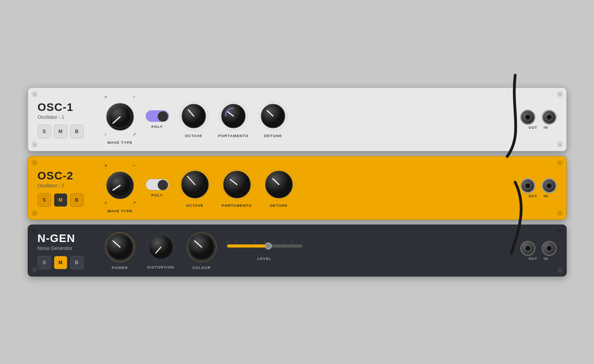 This screenshot has height=364, width=594. I want to click on ngen-level-ticks-bottom, so click(265, 250).